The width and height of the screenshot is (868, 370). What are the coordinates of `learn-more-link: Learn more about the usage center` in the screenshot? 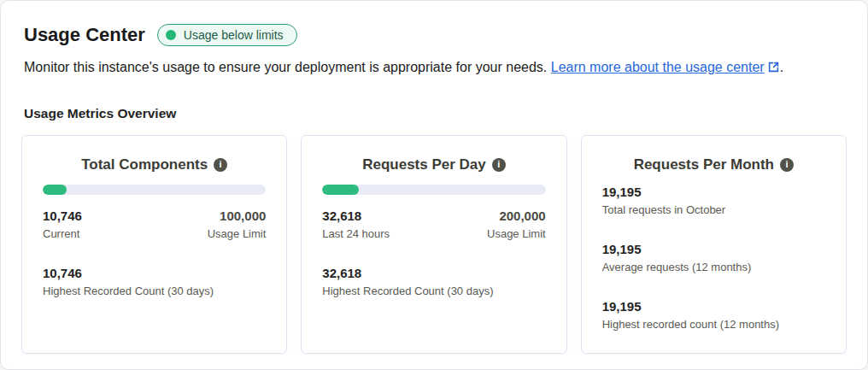 It's located at (658, 67).